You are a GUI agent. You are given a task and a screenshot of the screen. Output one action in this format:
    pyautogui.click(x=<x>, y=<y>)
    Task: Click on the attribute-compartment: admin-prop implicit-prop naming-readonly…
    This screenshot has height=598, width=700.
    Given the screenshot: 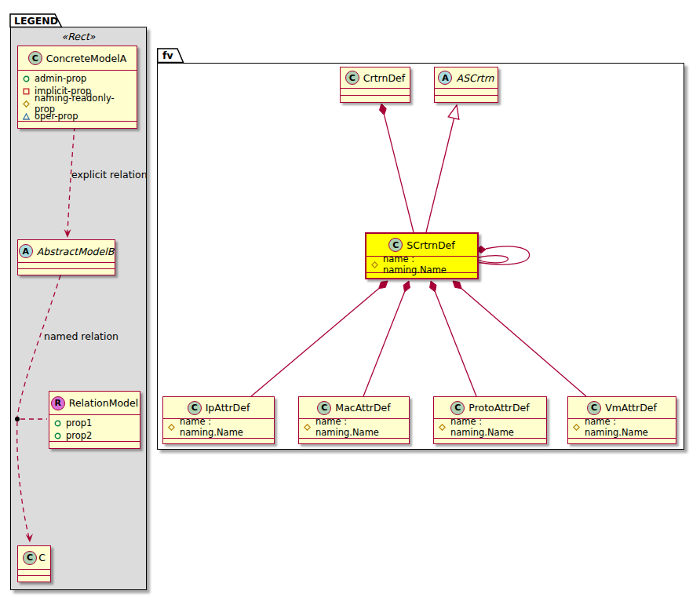 What is the action you would take?
    pyautogui.click(x=77, y=96)
    